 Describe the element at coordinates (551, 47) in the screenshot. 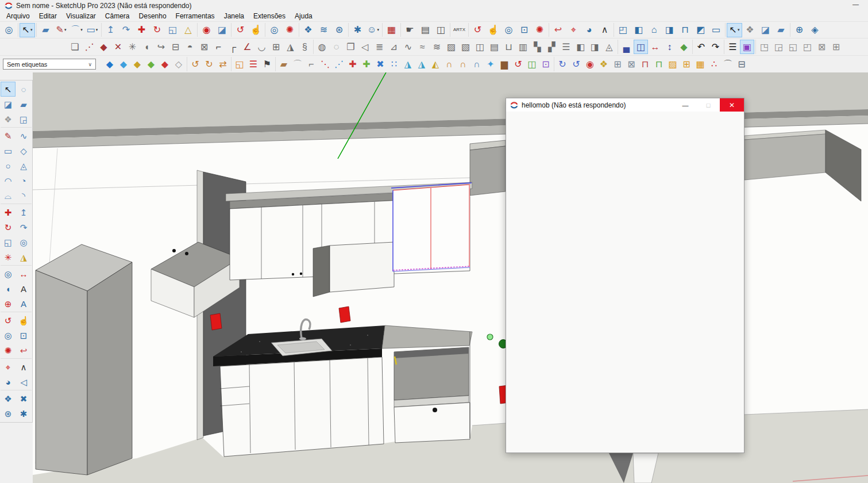

I see `hatch-tool-2-icon: ▞` at that location.